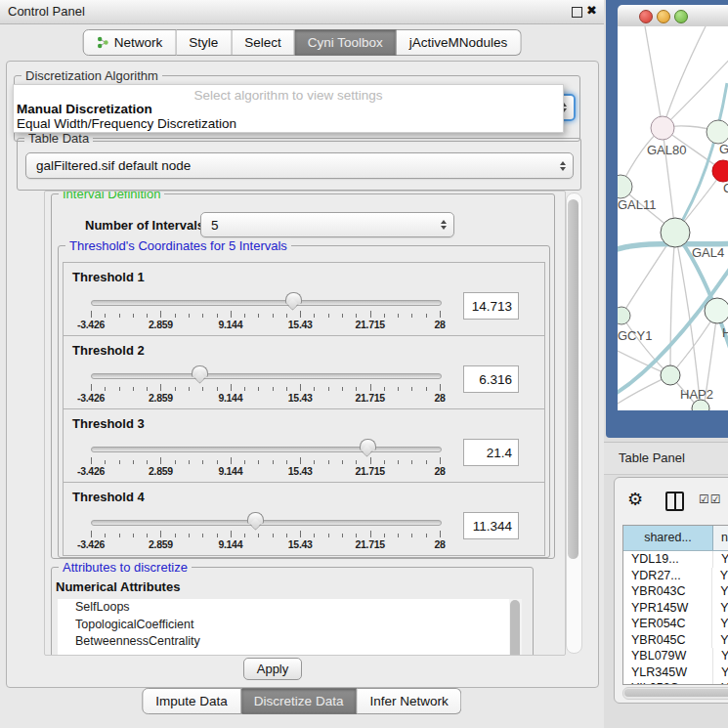 Image resolution: width=728 pixels, height=728 pixels. Describe the element at coordinates (130, 43) in the screenshot. I see `tab-network: Network` at that location.